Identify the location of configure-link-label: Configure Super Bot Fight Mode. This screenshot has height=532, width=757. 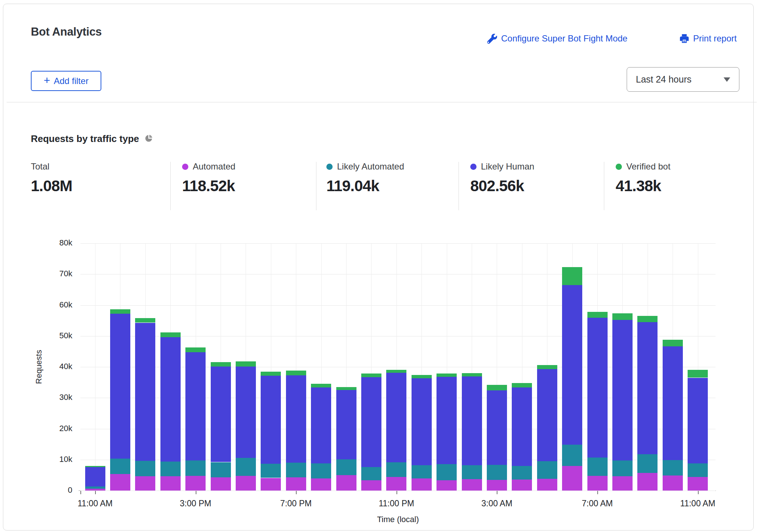
(564, 39).